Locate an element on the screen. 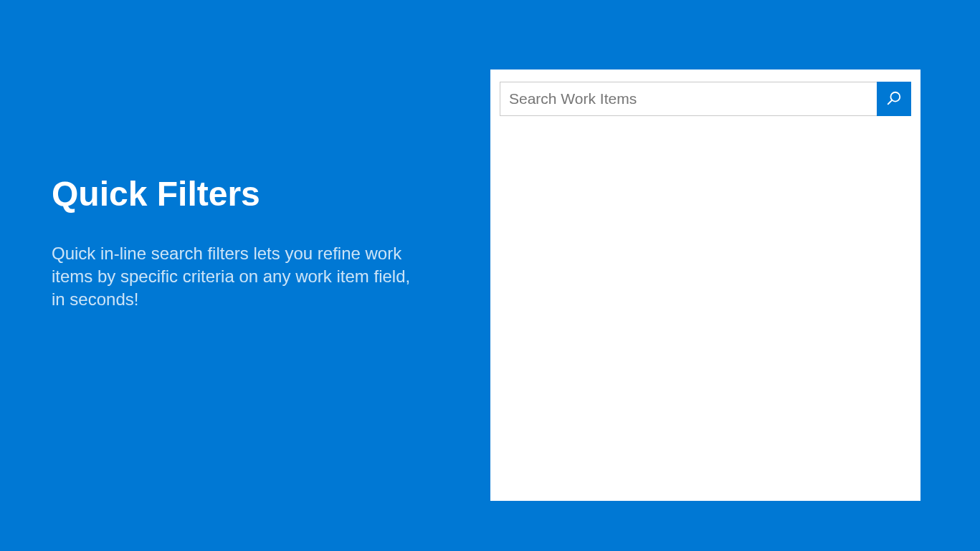  hero-title: Quick Filters is located at coordinates (238, 194).